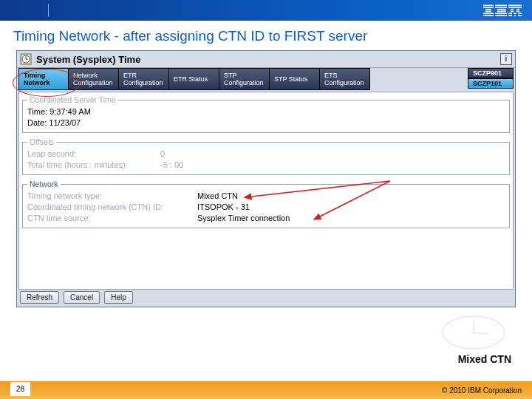 This screenshot has width=532, height=399. I want to click on time-label: Time:, so click(37, 112).